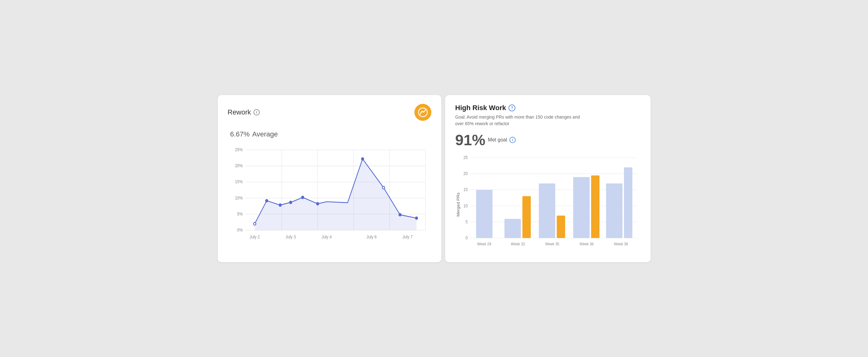  Describe the element at coordinates (548, 108) in the screenshot. I see `hrw-title-group: High Risk Work ?` at that location.